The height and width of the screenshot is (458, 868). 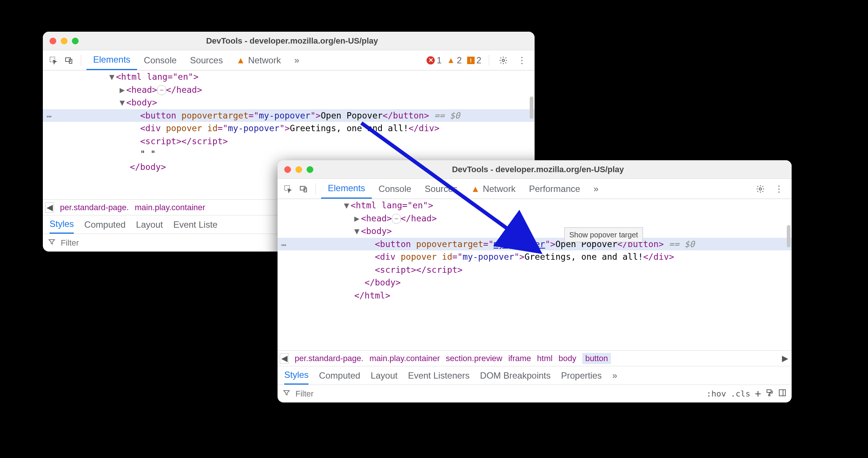 What do you see at coordinates (567, 358) in the screenshot?
I see `breadcrumb-item: body` at bounding box center [567, 358].